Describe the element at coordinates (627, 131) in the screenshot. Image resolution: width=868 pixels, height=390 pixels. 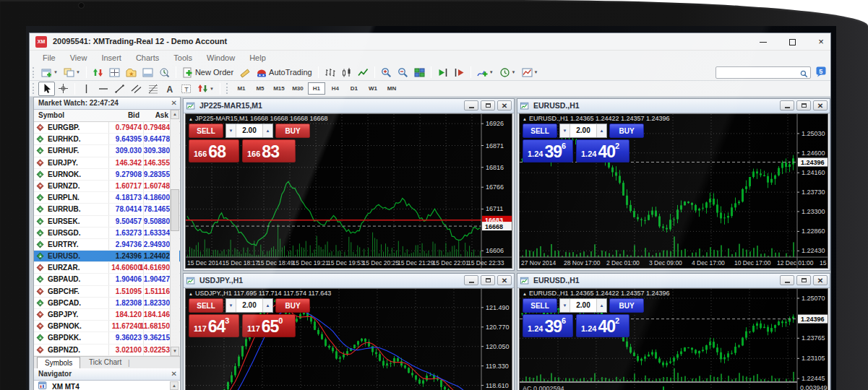
I see `buy-button: BUY` at that location.